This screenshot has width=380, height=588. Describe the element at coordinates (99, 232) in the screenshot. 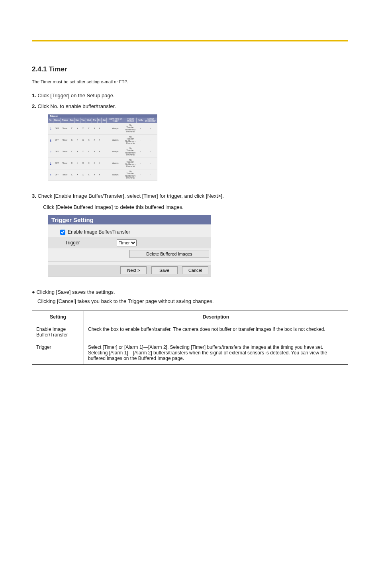

I see `enable-buffer-label: Enable Image Buffer/Transfer` at that location.